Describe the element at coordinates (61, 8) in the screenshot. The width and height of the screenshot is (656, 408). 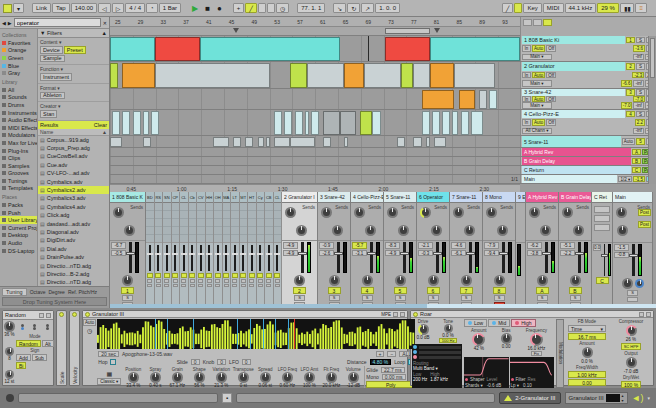
I see `tap-button: Tap` at that location.